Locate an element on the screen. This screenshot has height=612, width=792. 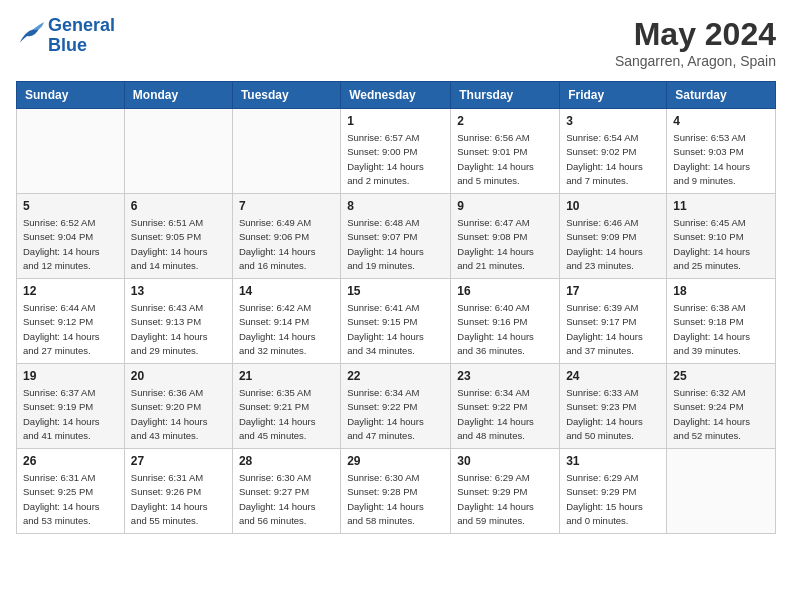
day-info: Sunrise: 6:31 AM Sunset: 9:25 PM Dayligh… is located at coordinates (70, 500).